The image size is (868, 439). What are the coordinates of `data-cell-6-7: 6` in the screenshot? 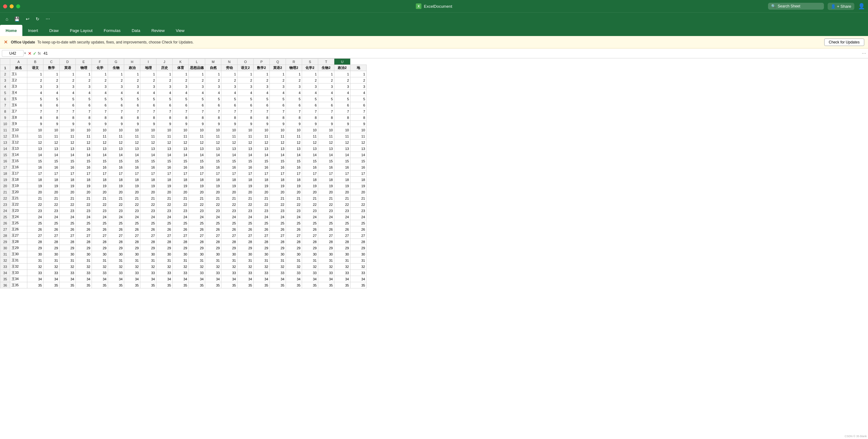 It's located at (148, 105).